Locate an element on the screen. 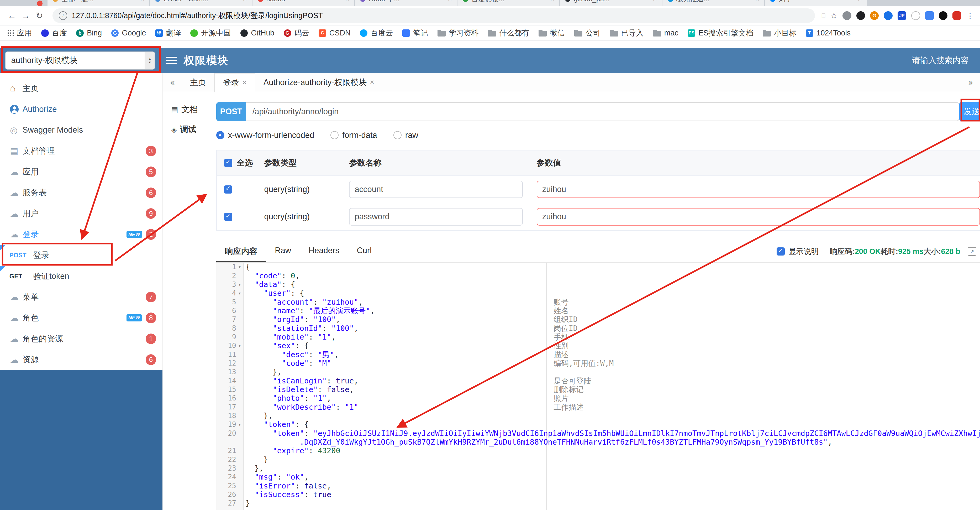  param-value-input is located at coordinates (759, 190).